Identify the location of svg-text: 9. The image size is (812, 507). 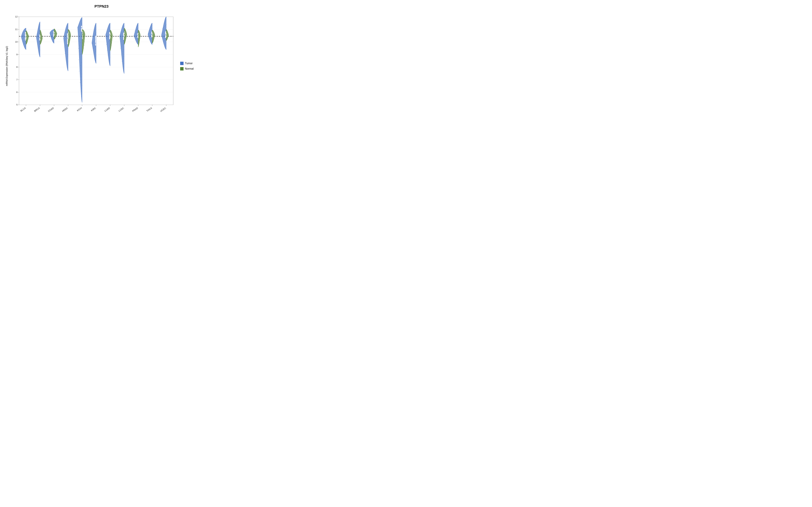
(17, 54).